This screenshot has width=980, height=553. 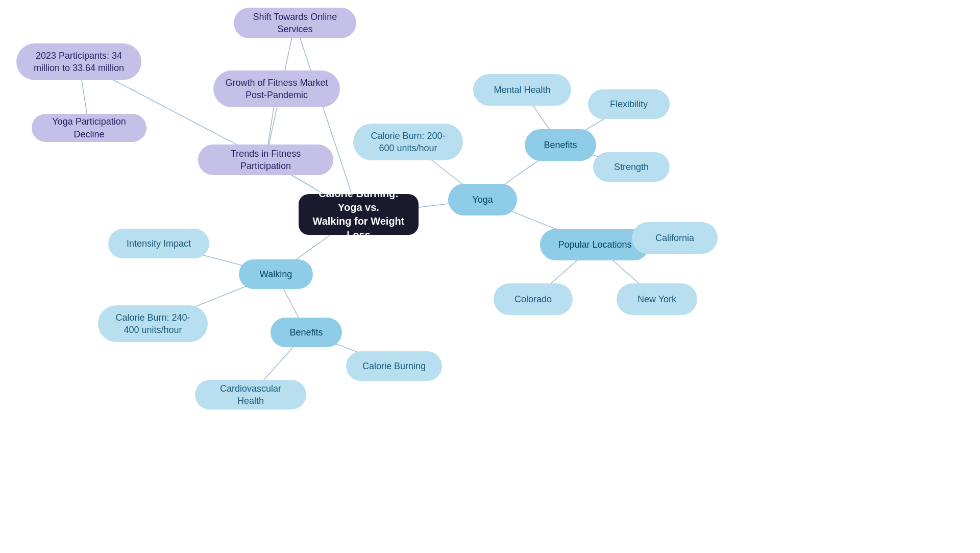 I want to click on flexibility-node: Flexibility, so click(x=629, y=104).